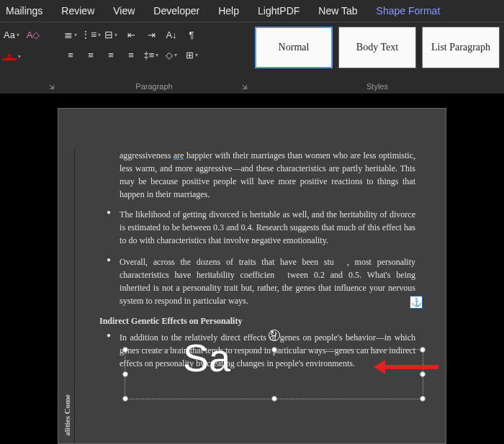 The image size is (504, 444). What do you see at coordinates (111, 55) in the screenshot?
I see `align-right-button: ≡` at bounding box center [111, 55].